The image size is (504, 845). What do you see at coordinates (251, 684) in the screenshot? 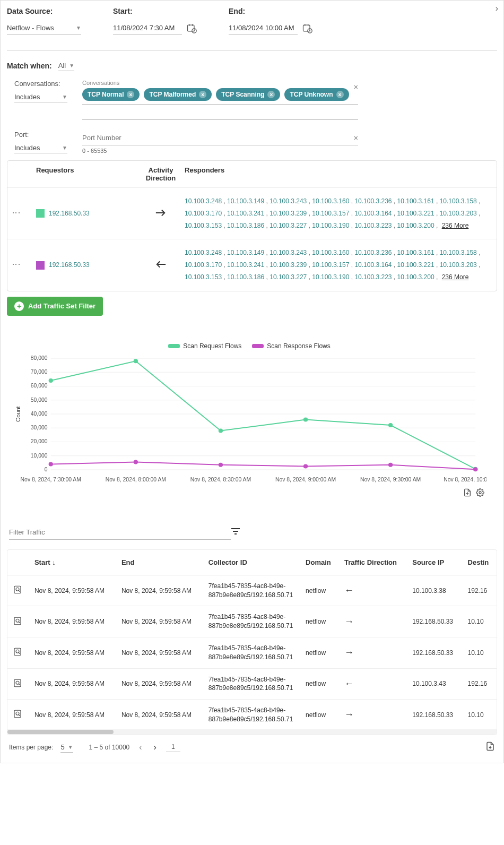
I see `cell-collector: 7fea1b45-7835-4ac8-b49e-887b9e8e89c5/192…` at bounding box center [251, 684].